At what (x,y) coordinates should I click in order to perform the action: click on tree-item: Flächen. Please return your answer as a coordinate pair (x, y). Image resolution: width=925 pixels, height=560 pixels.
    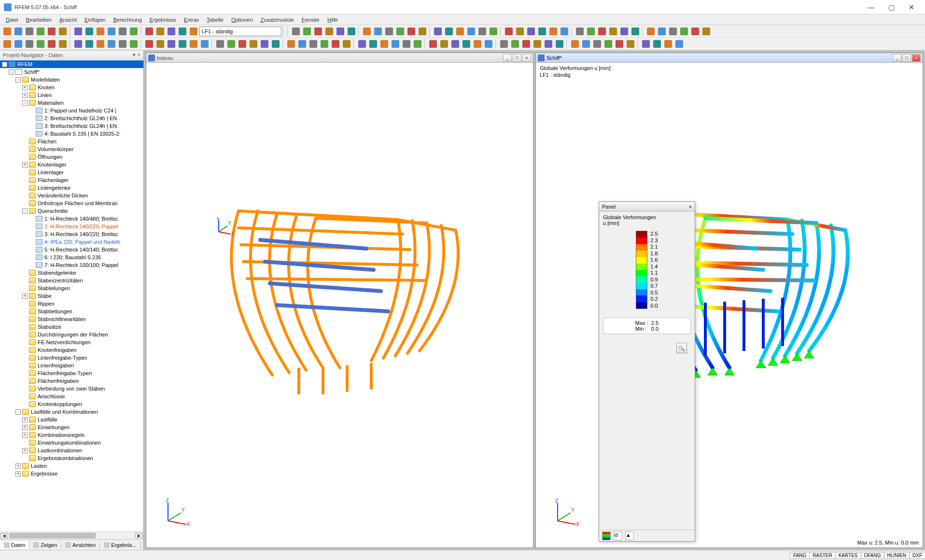
    Looking at the image, I should click on (71, 141).